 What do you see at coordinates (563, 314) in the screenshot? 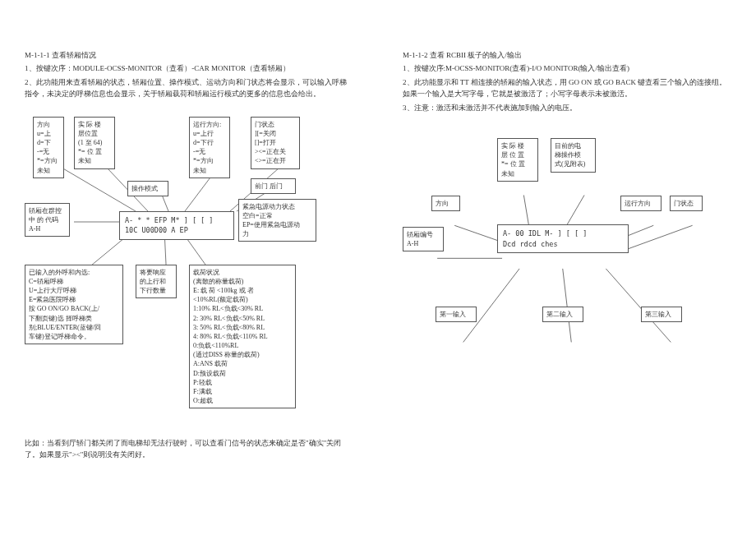
I see `box-input2: 第二输入` at bounding box center [563, 314].